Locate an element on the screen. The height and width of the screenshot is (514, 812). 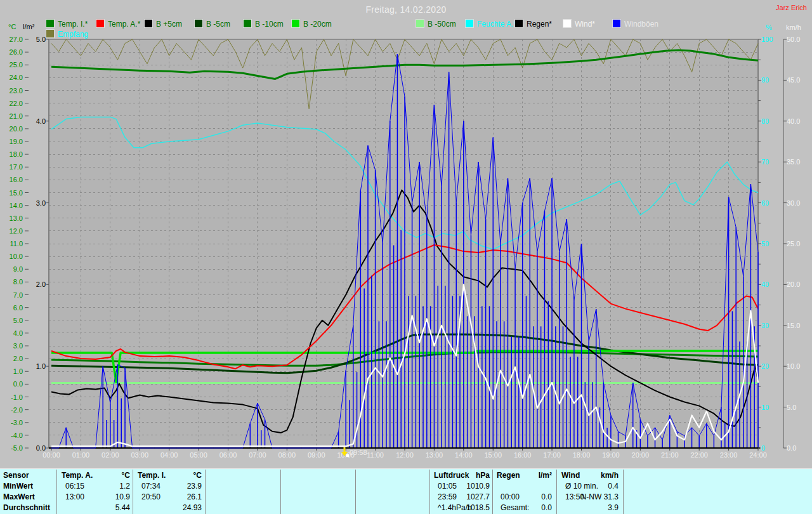
table-value: 23.9 is located at coordinates (194, 486).